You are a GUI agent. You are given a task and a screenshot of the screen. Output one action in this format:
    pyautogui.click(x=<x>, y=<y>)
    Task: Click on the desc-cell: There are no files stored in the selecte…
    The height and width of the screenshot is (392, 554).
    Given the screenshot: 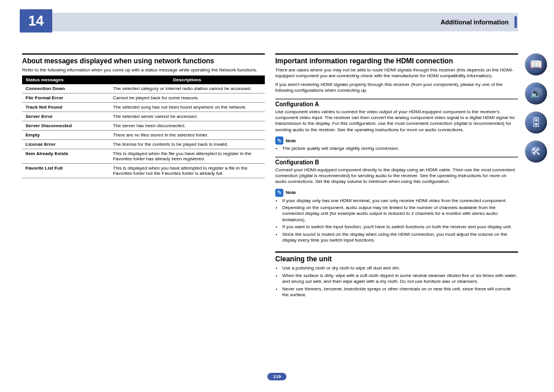 What is the action you would take?
    pyautogui.click(x=187, y=135)
    